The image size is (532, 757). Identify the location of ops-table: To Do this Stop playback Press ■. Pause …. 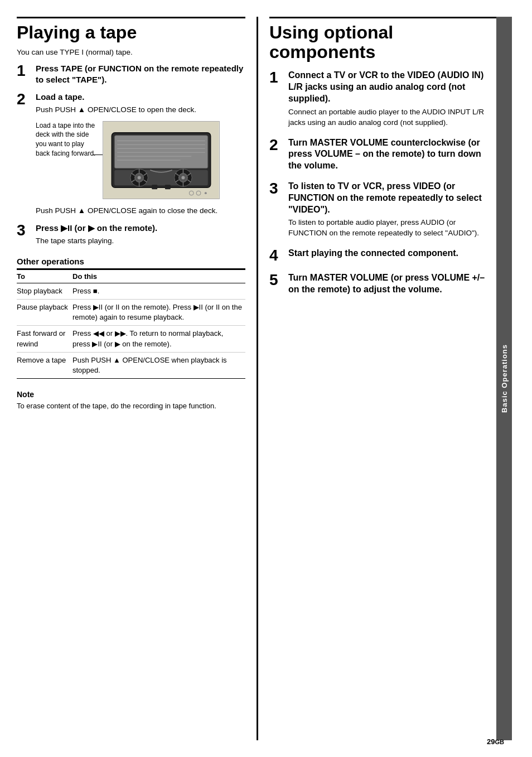
(131, 324).